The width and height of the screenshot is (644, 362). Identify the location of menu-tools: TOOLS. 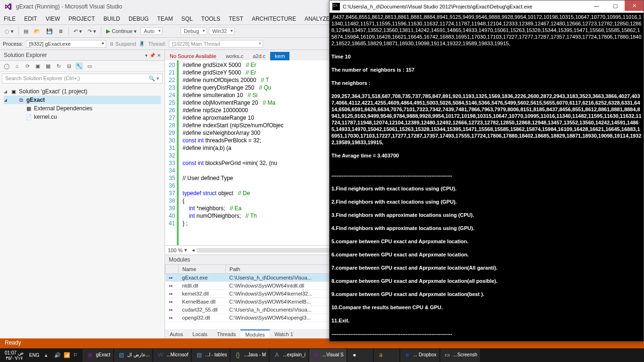
(211, 19).